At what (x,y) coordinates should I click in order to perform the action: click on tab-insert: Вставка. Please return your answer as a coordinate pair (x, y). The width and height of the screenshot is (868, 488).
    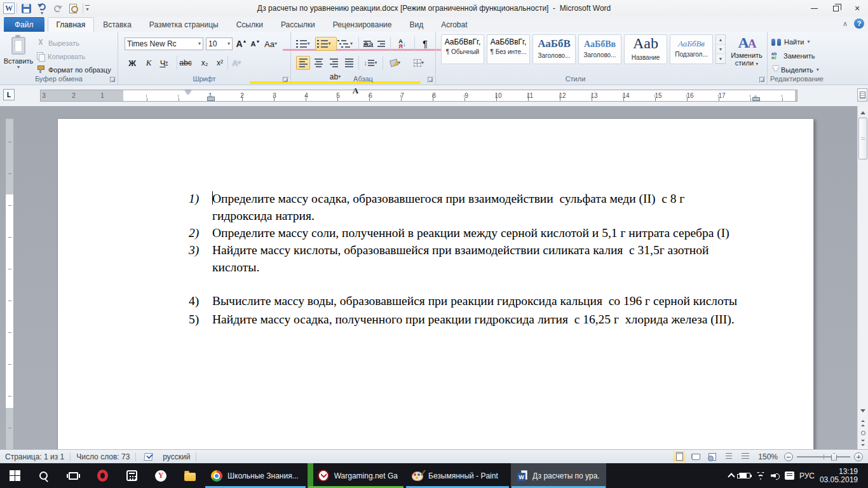
    Looking at the image, I should click on (117, 24).